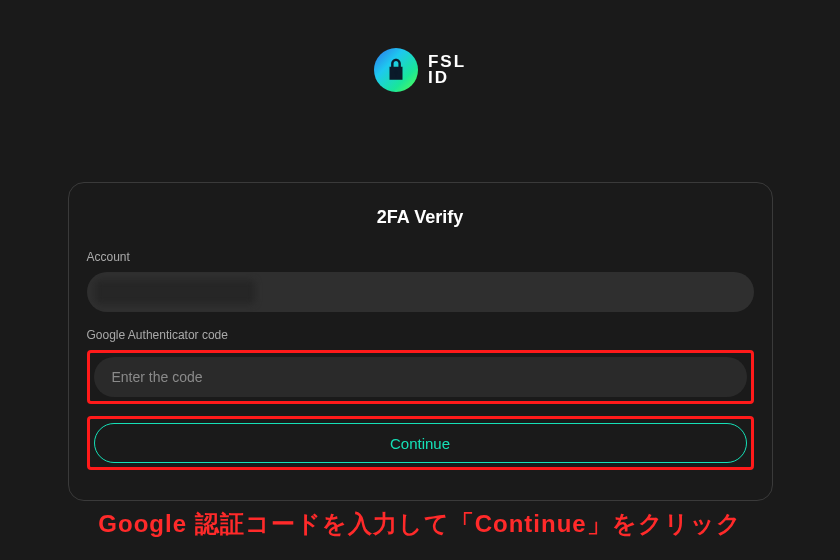  I want to click on continue-highlight: Continue, so click(420, 443).